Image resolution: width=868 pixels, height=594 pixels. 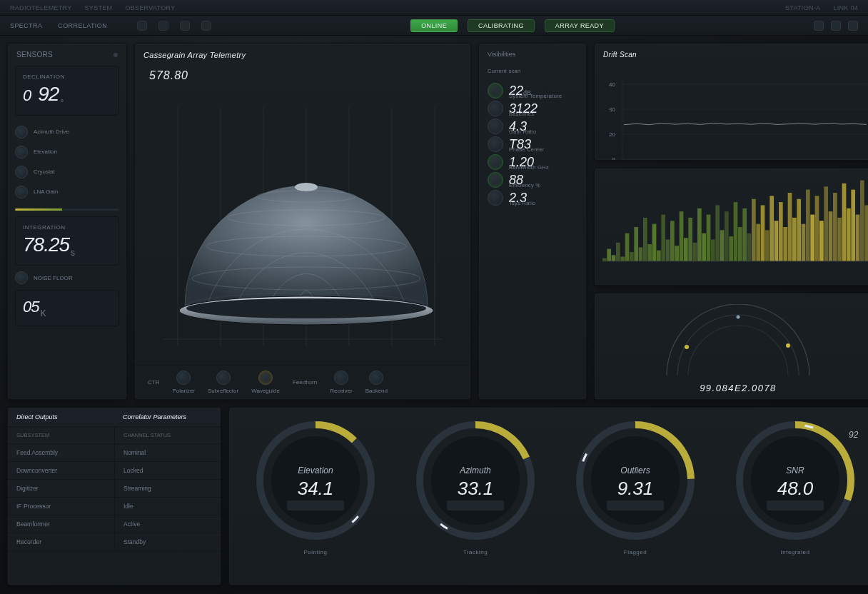 I want to click on grid-icon, so click(x=853, y=26).